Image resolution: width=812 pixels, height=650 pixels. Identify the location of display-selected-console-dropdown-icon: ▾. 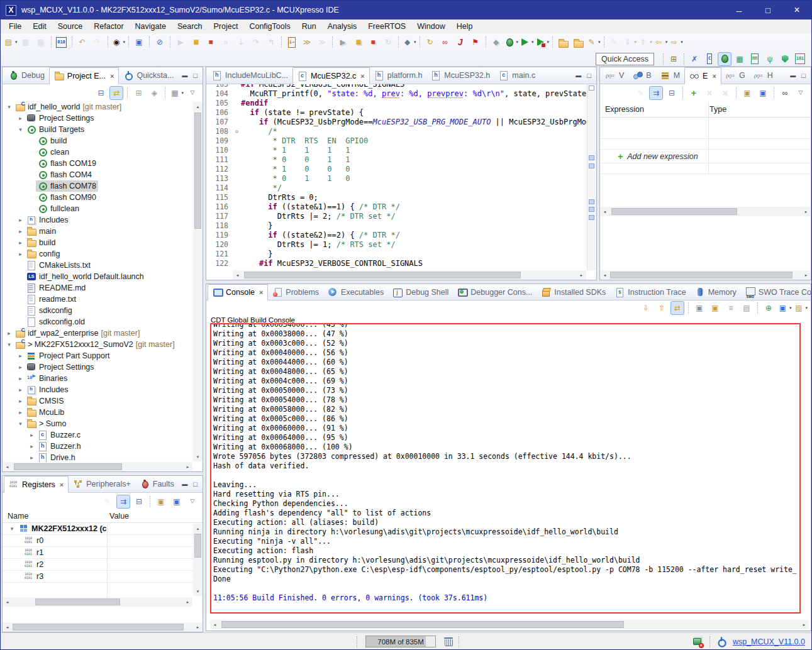
(791, 308).